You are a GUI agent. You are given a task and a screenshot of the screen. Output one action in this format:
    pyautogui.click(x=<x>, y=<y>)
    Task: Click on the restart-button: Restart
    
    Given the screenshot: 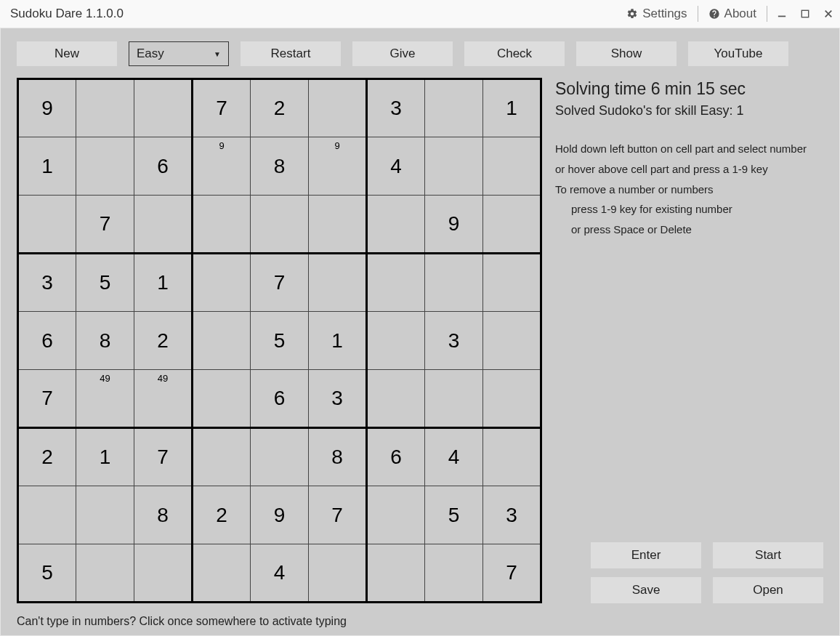 What is the action you would take?
    pyautogui.click(x=291, y=54)
    